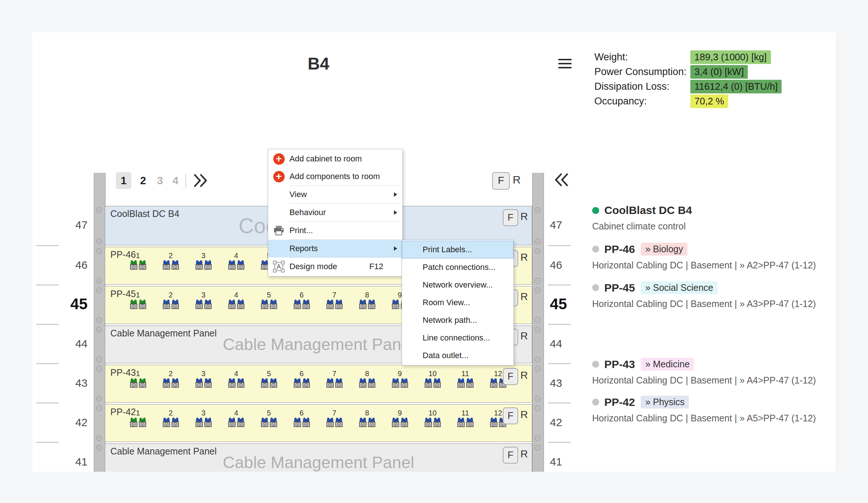 Image resolution: width=868 pixels, height=503 pixels. Describe the element at coordinates (565, 64) in the screenshot. I see `hamburger-menu-icon` at that location.